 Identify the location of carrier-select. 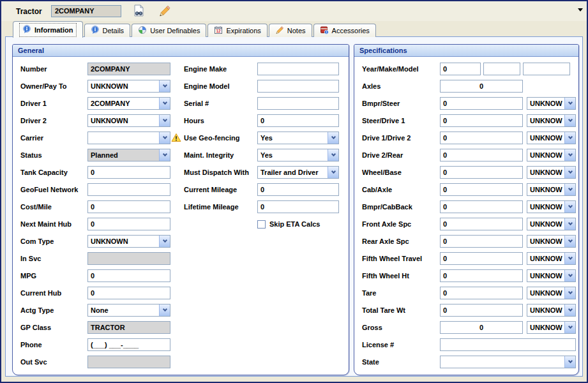
(129, 138).